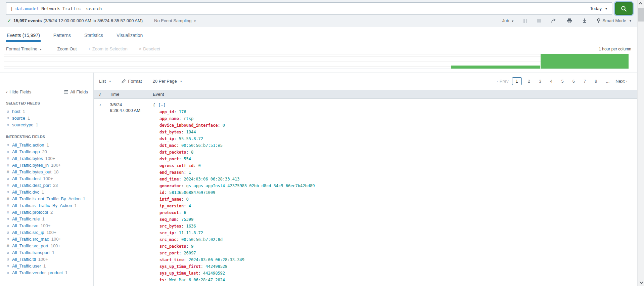 The image size is (644, 286). Describe the element at coordinates (26, 192) in the screenshot. I see `field-name-link: All_Traffic.dvc` at that location.